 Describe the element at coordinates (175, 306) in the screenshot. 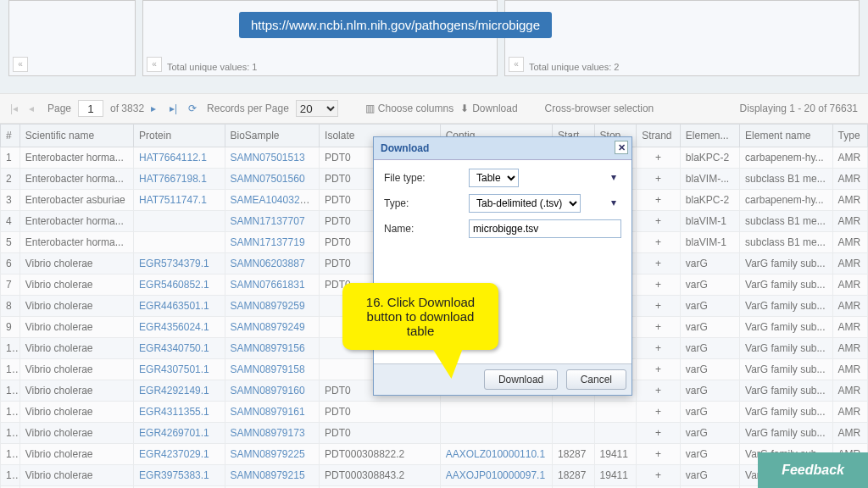

I see `cell-link: EGR4463501.1` at that location.